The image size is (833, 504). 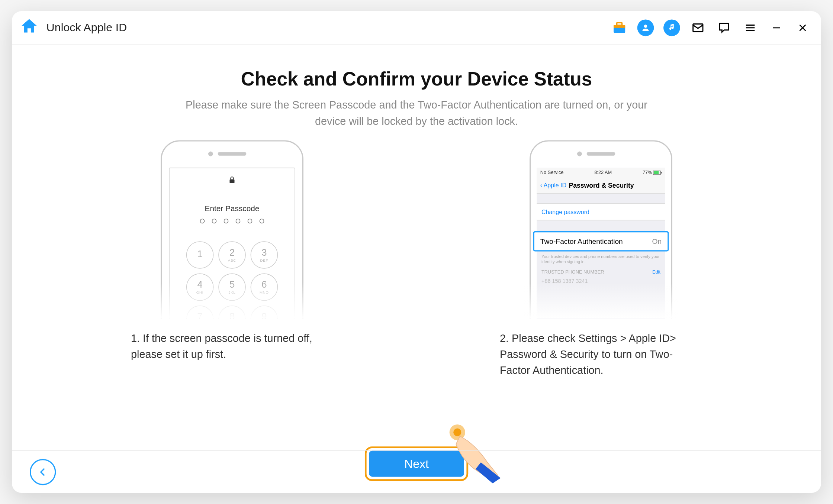 I want to click on two-factor-row: Two-Factor Authentication On, so click(x=601, y=241).